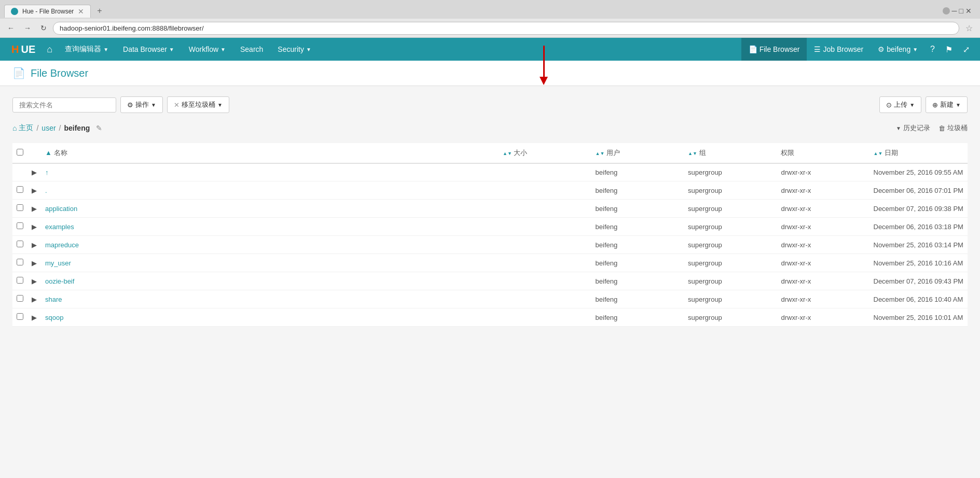 This screenshot has width=980, height=478. What do you see at coordinates (506, 28) in the screenshot?
I see `address-input` at bounding box center [506, 28].